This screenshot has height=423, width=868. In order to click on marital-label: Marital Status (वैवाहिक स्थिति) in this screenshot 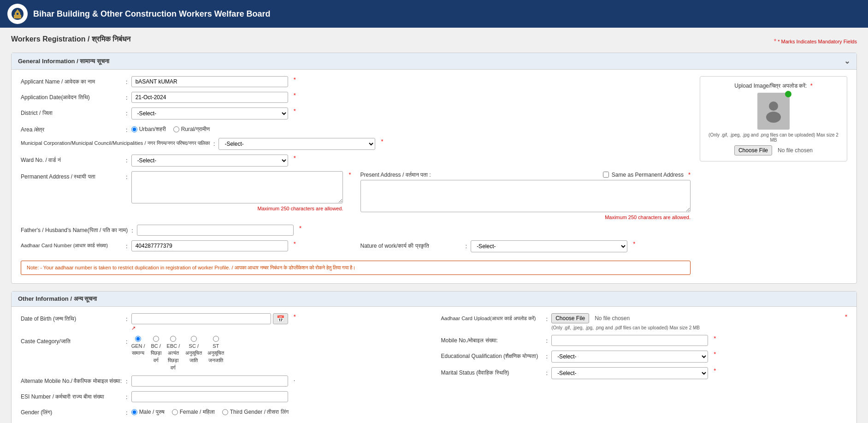, I will do `click(492, 372)`.